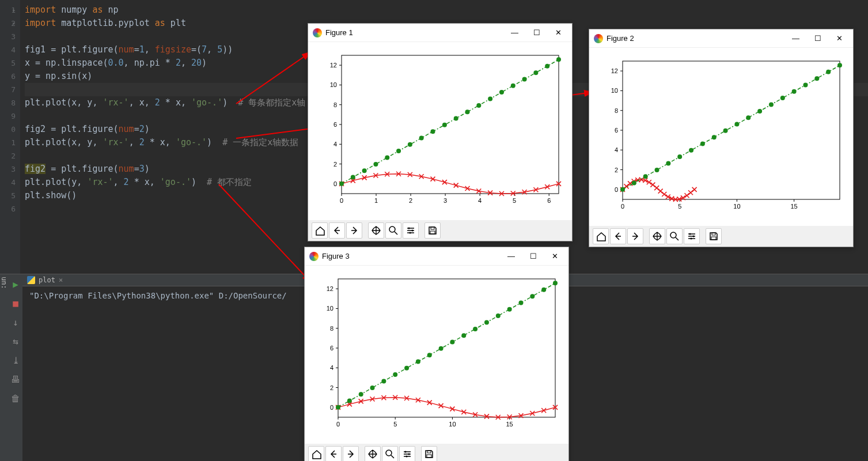 The height and width of the screenshot is (461, 868). Describe the element at coordinates (437, 256) in the screenshot. I see `window-titlebar: Figure 3 — ☐ ✕` at that location.